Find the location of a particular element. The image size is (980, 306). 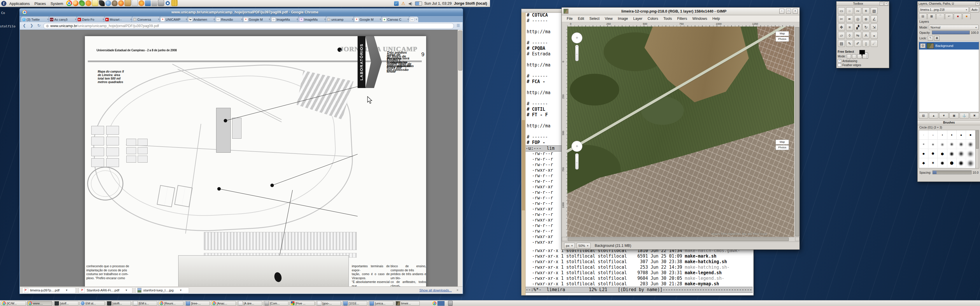

mode-intersect-button is located at coordinates (865, 56).